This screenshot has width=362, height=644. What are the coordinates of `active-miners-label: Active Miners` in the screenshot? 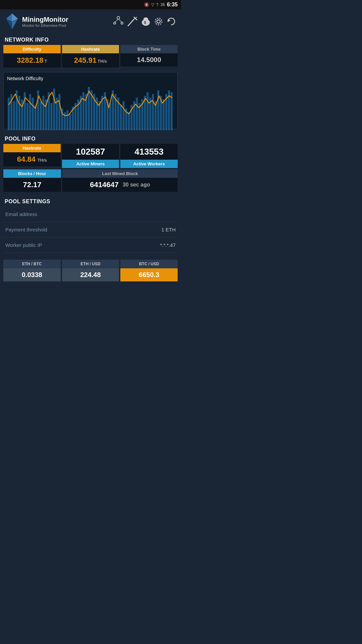 It's located at (90, 164).